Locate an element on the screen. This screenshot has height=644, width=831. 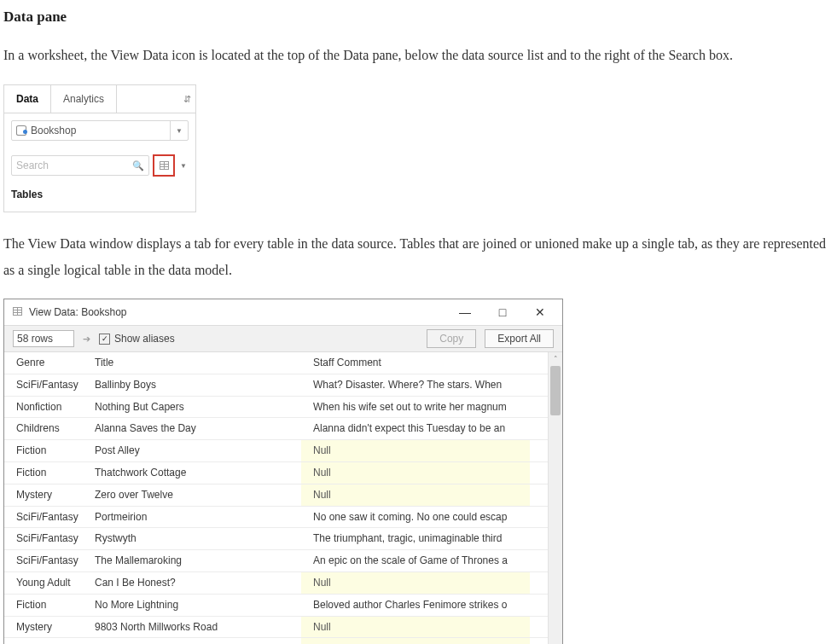
data-pane: Data Analytics ⇵ Bookshop ▼ Search 🔍 ▼ T… is located at coordinates (100, 148).